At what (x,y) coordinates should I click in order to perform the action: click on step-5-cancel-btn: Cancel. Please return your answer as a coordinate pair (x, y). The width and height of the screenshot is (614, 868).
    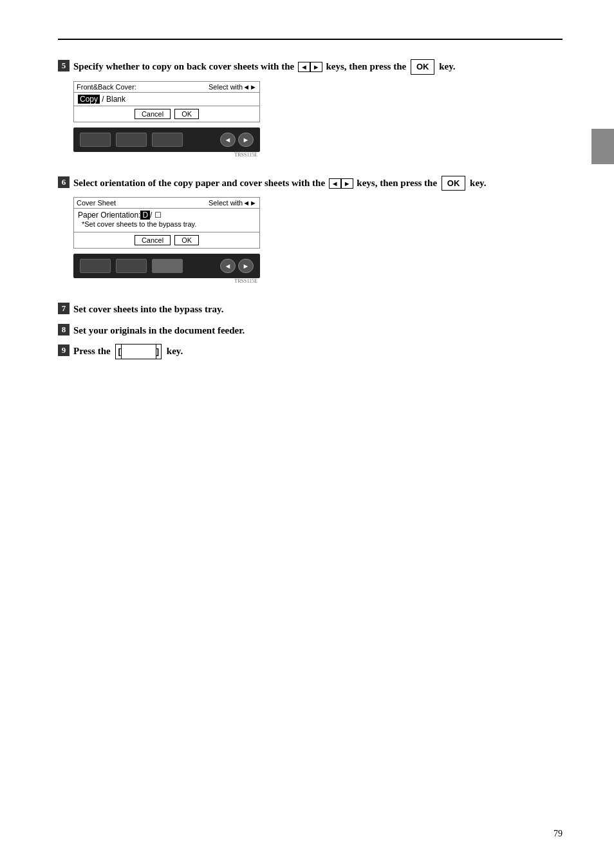
    Looking at the image, I should click on (153, 114).